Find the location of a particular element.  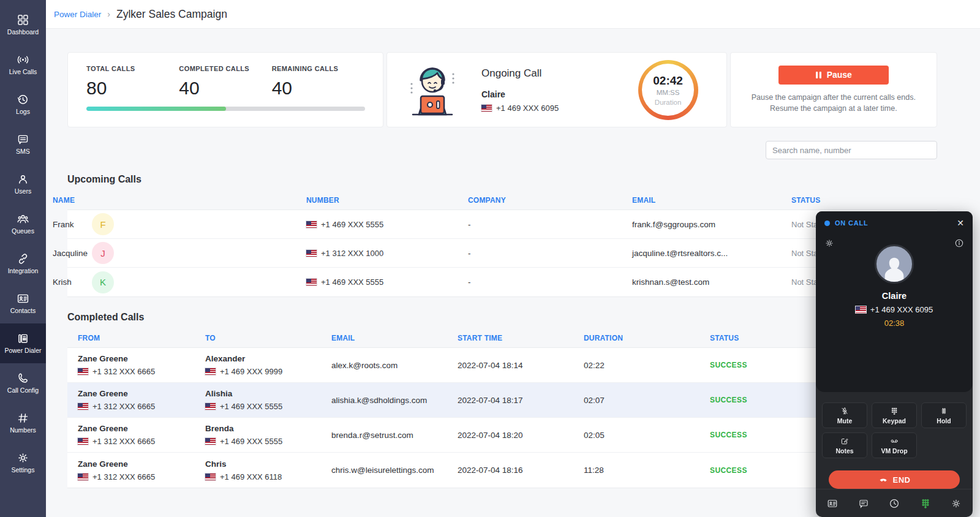

phone-down-icon is located at coordinates (883, 480).